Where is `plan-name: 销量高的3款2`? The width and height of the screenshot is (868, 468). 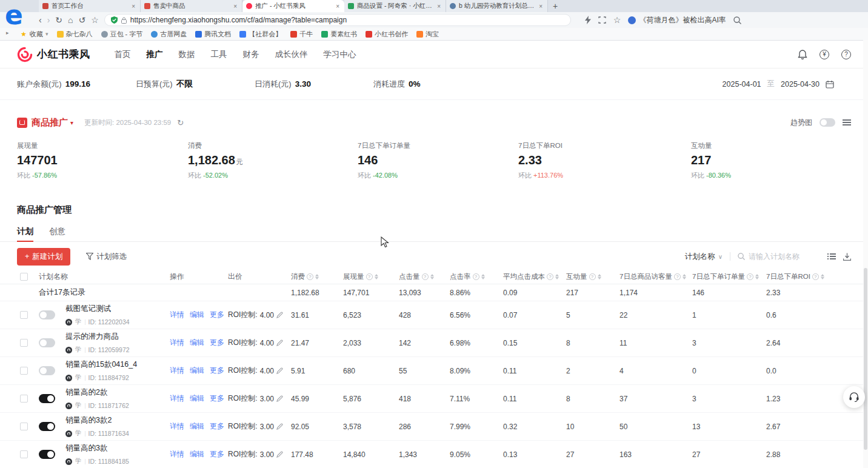
plan-name: 销量高的3款2 is located at coordinates (115, 421).